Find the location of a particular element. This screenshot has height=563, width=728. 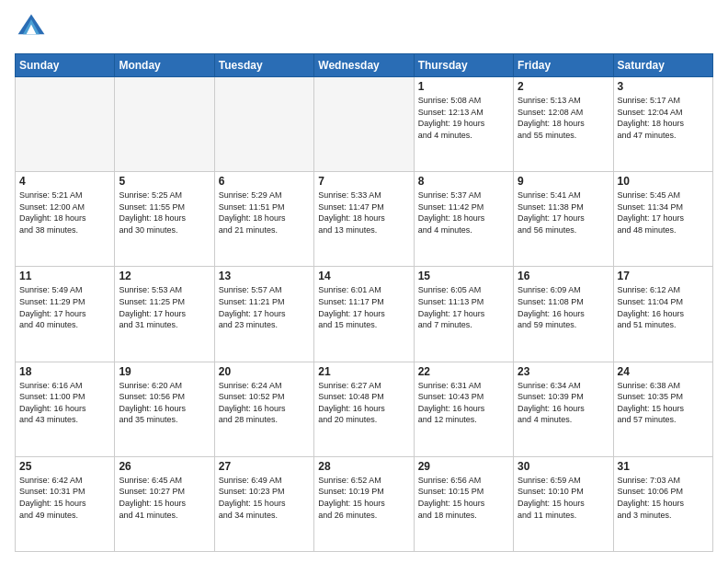

calendar-cell: 12Sunrise: 5:53 AM Sunset: 11:25 PM Dayl… is located at coordinates (165, 315).